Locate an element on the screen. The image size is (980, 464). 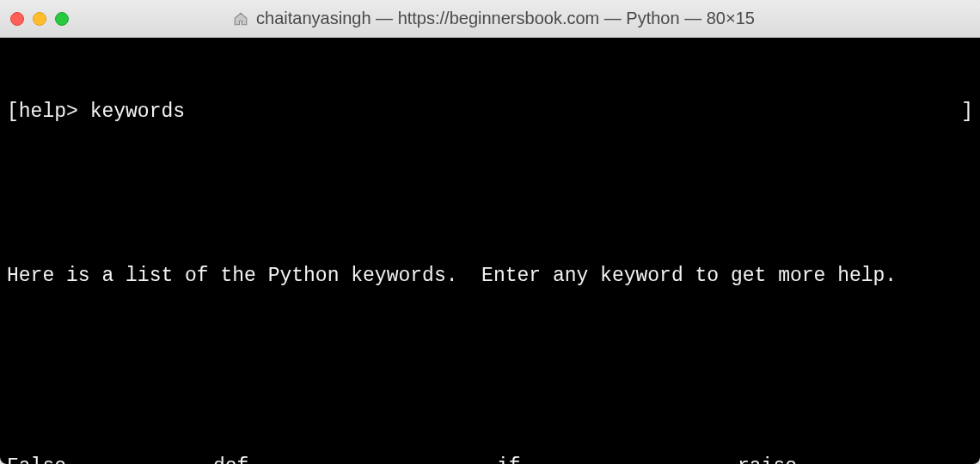
keyword: if is located at coordinates (617, 459).